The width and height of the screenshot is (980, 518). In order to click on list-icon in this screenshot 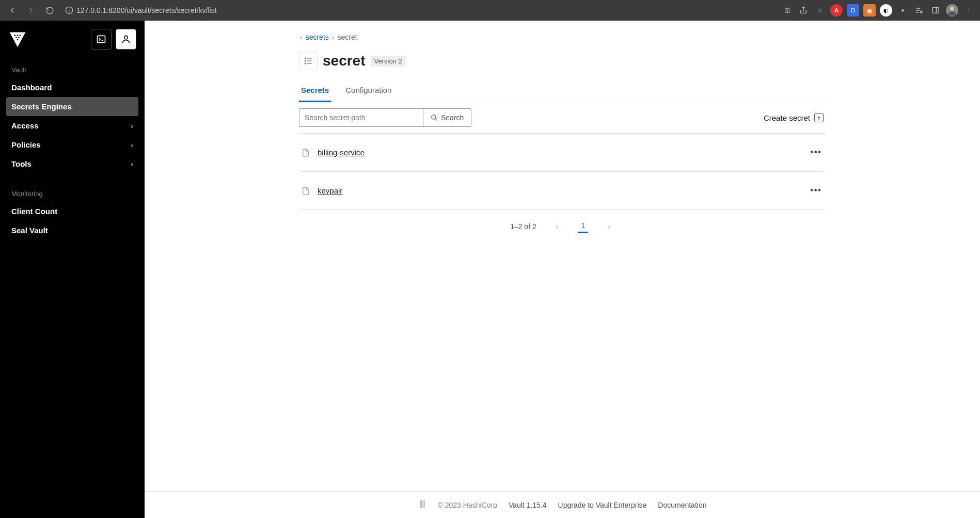, I will do `click(308, 61)`.